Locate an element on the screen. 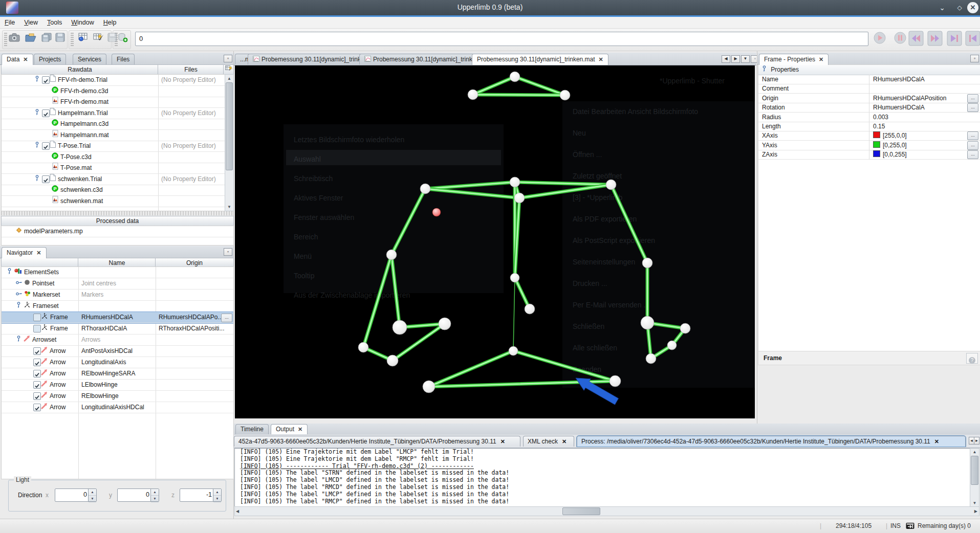 The image size is (980, 533). table-icon is located at coordinates (83, 38).